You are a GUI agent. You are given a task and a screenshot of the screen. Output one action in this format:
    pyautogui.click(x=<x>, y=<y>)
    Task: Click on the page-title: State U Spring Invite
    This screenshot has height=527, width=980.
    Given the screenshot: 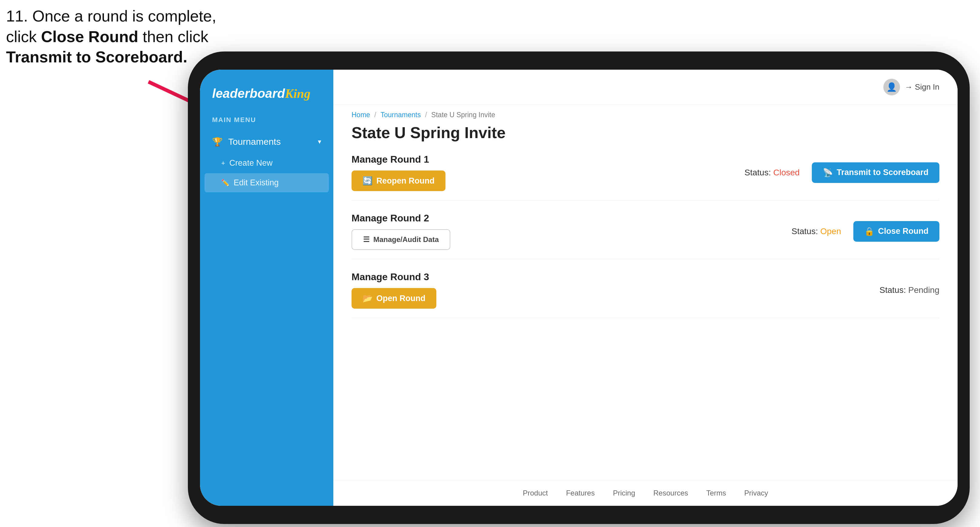 What is the action you would take?
    pyautogui.click(x=645, y=133)
    